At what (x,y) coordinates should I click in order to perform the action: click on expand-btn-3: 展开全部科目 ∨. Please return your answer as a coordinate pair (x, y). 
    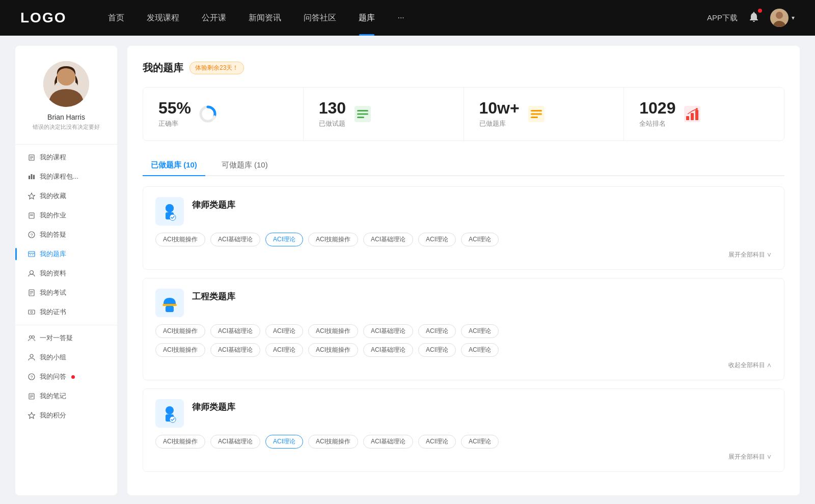
    Looking at the image, I should click on (750, 457).